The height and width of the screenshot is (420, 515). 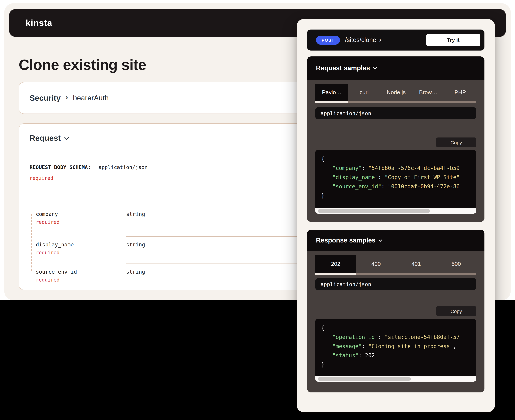 What do you see at coordinates (376, 264) in the screenshot?
I see `tab-400: 400` at bounding box center [376, 264].